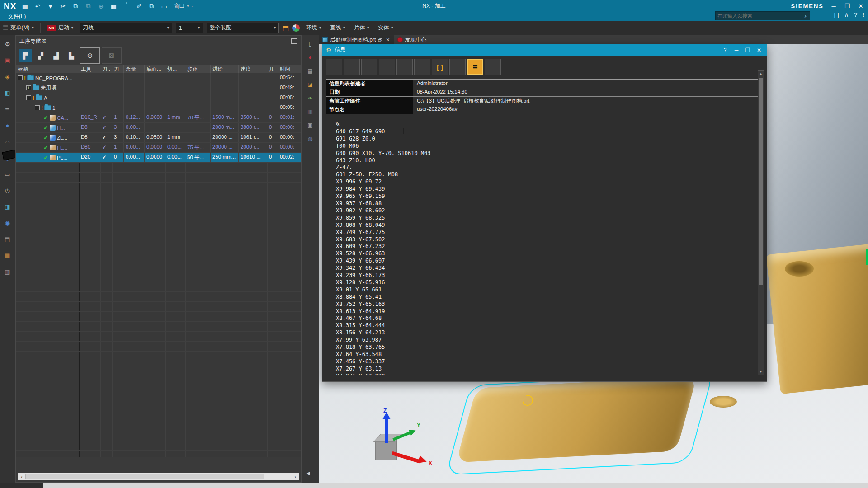 The width and height of the screenshot is (868, 488). Describe the element at coordinates (47, 147) in the screenshot. I see `row-title-cell: ✓FL...` at that location.